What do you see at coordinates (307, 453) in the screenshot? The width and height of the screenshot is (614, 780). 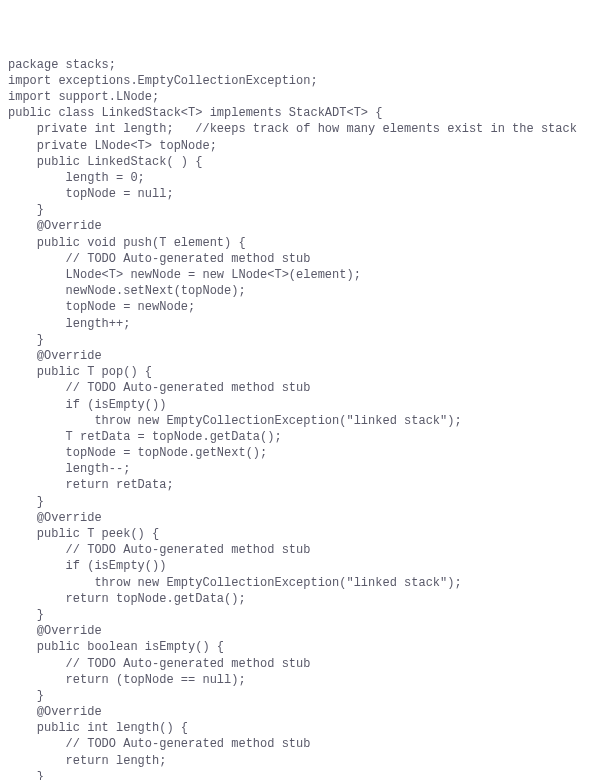 I see `code-line: topNode = topNode.getNext();` at bounding box center [307, 453].